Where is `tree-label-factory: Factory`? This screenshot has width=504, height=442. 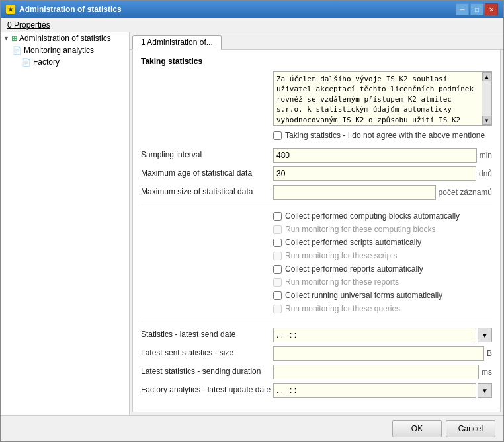
tree-label-factory: Factory is located at coordinates (46, 62).